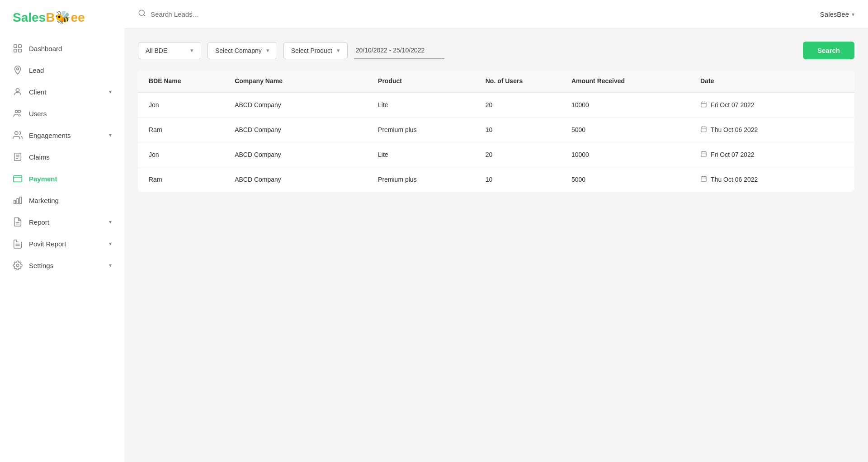 The image size is (868, 462). Describe the element at coordinates (62, 265) in the screenshot. I see `sidebar-item-settings: Settings ▾` at that location.